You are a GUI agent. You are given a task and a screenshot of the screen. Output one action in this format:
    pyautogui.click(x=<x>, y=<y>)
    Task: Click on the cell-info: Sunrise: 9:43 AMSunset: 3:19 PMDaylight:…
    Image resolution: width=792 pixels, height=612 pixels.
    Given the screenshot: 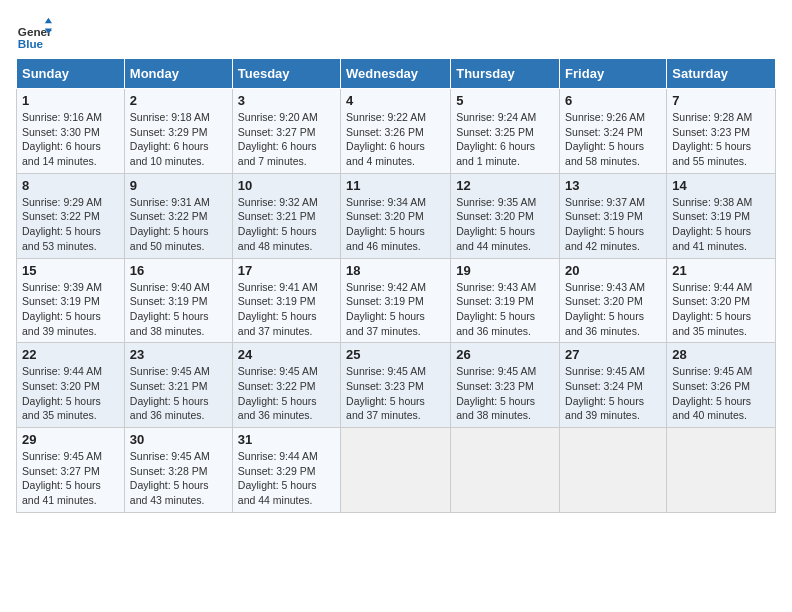 What is the action you would take?
    pyautogui.click(x=496, y=309)
    